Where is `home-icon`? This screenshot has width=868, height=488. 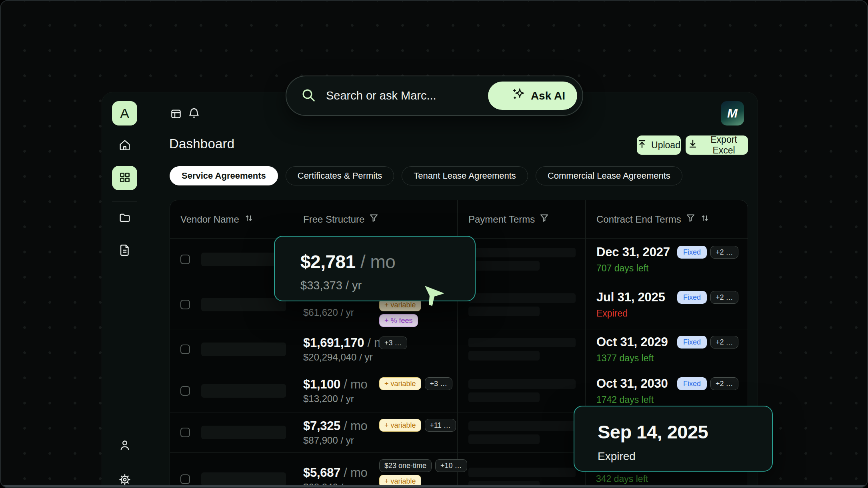 home-icon is located at coordinates (125, 146).